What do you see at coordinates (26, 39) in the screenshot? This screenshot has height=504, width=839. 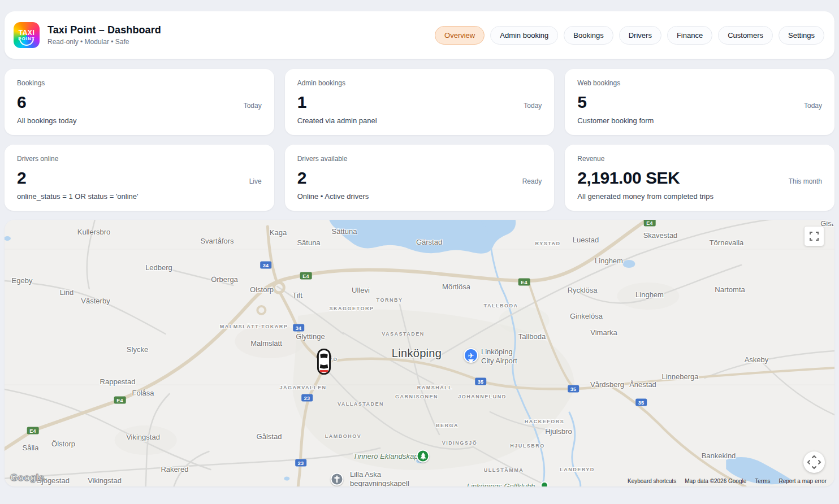 I see `logo-text-bottom: POINT` at bounding box center [26, 39].